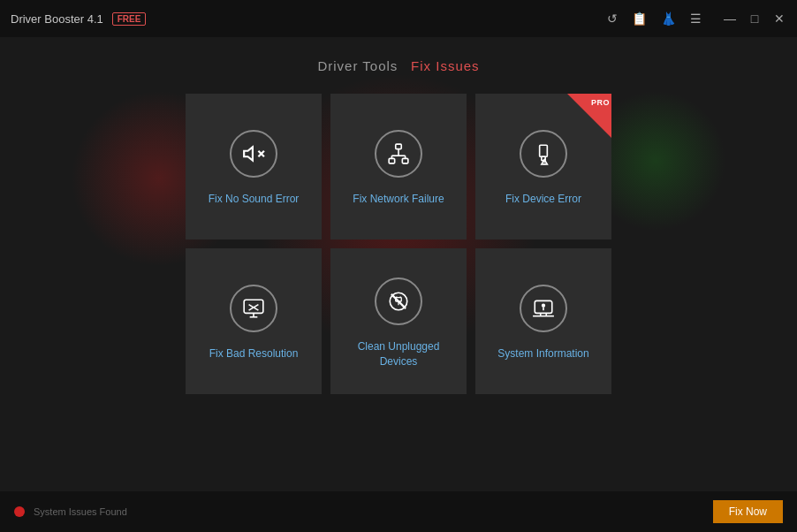  I want to click on card-clean-unplugged: Clean Unplugged Devices, so click(398, 322).